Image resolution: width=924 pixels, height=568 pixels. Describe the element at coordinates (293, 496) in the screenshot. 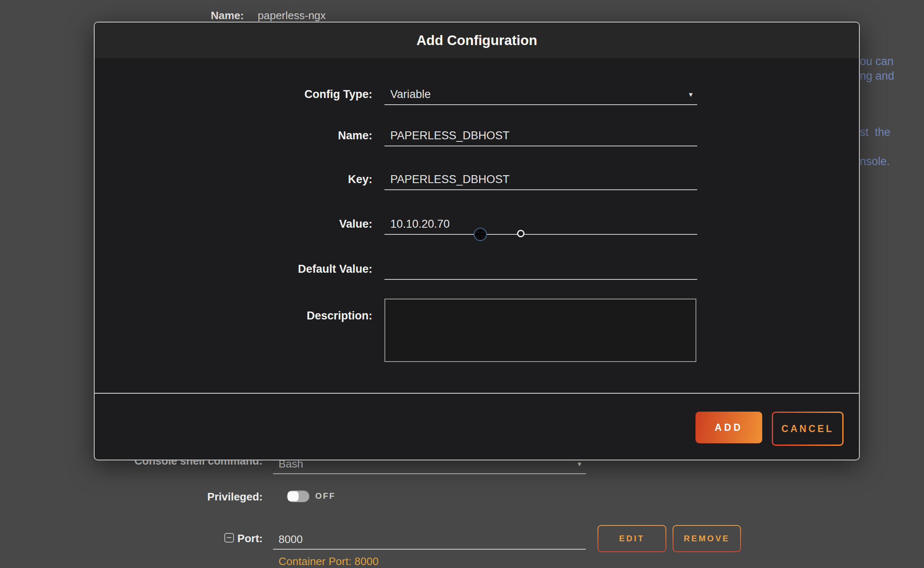

I see `toggle-knob` at that location.